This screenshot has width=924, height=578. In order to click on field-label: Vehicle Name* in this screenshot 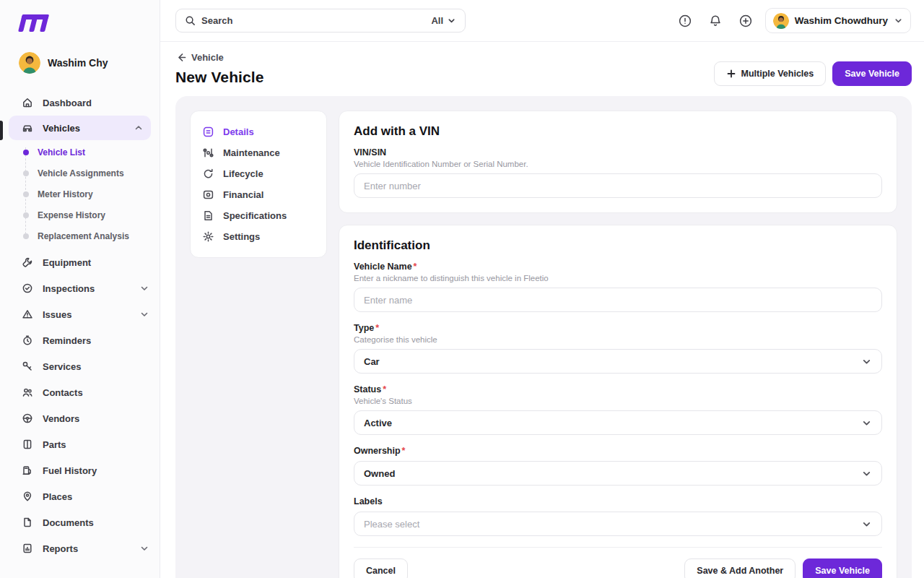, I will do `click(618, 267)`.